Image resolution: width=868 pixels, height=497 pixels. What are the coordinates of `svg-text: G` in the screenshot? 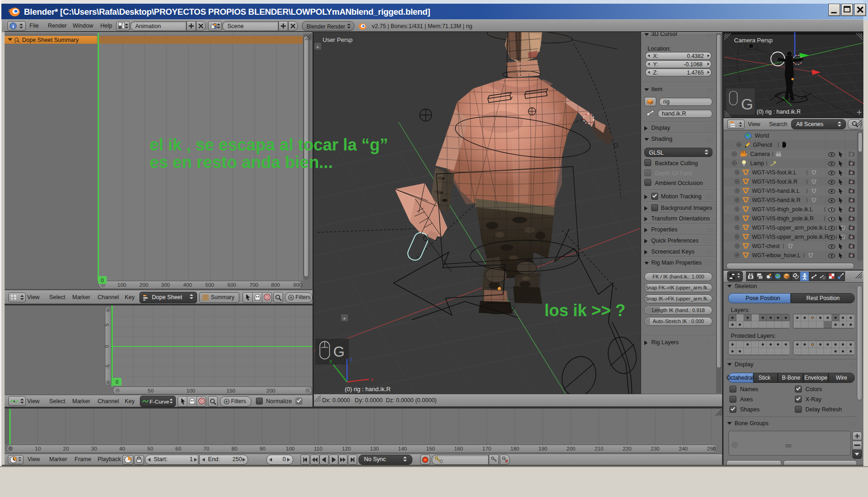 It's located at (747, 104).